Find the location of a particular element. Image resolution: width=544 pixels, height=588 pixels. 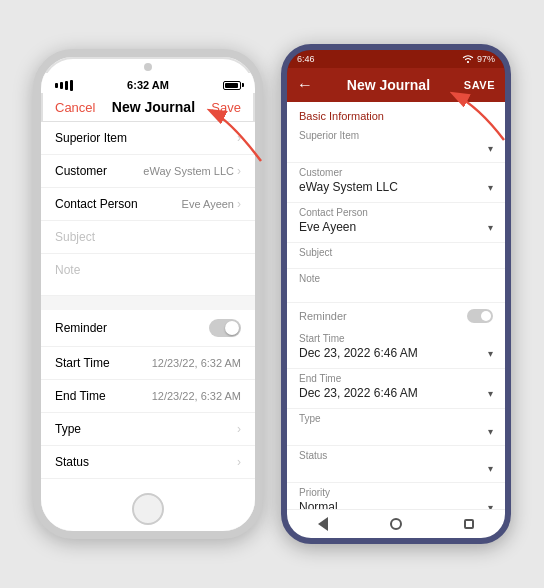

android-field-priority: Priority Normal ▾ is located at coordinates (396, 496).